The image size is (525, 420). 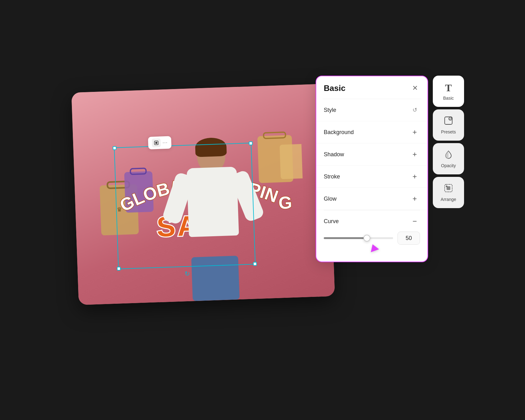 I want to click on handle-bottom-left, so click(x=119, y=268).